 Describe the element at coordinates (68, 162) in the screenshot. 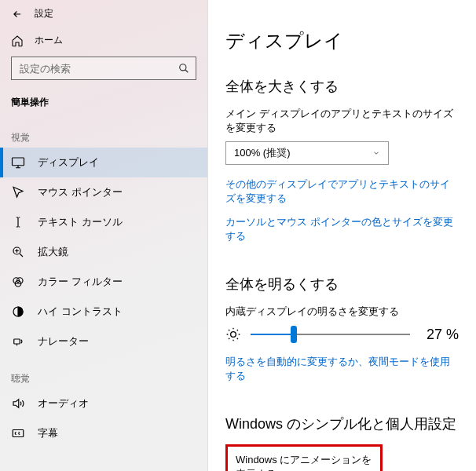

I see `sidebar-item-label: ディスプレイ` at that location.